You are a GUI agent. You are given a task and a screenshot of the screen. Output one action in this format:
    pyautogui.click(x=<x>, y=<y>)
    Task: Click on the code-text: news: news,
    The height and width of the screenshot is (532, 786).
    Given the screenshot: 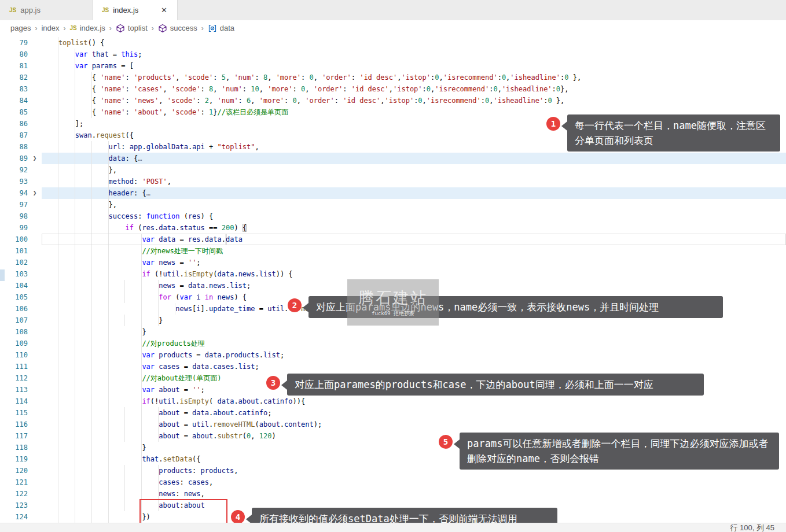 What is the action you would take?
    pyautogui.click(x=414, y=494)
    